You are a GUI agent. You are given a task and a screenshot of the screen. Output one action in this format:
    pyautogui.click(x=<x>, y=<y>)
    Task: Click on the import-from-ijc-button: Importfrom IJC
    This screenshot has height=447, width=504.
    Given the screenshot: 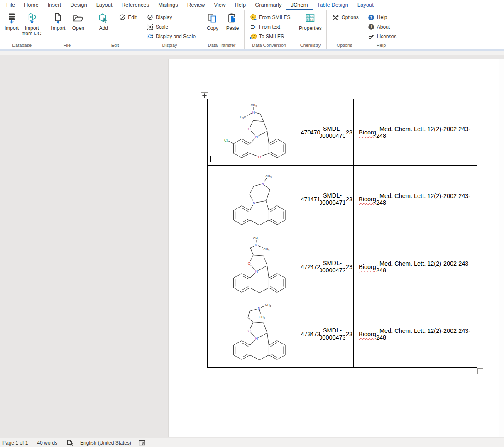 What is the action you would take?
    pyautogui.click(x=32, y=27)
    